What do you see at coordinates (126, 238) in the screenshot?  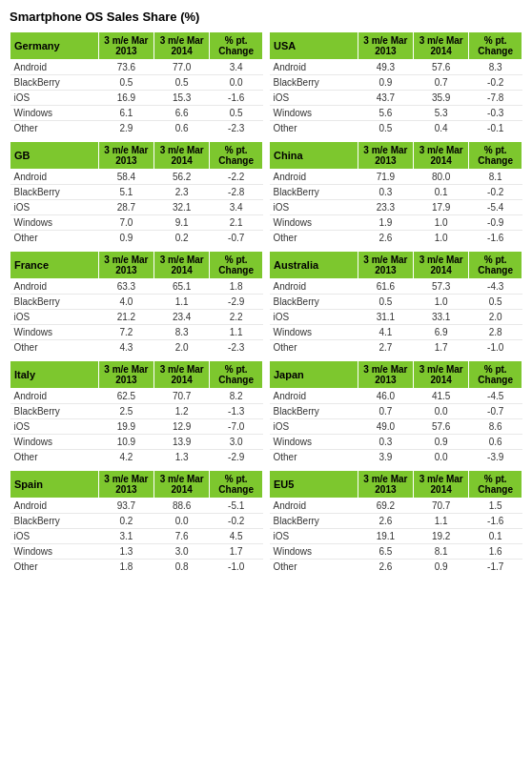 I see `value-2013: 0.9` at bounding box center [126, 238].